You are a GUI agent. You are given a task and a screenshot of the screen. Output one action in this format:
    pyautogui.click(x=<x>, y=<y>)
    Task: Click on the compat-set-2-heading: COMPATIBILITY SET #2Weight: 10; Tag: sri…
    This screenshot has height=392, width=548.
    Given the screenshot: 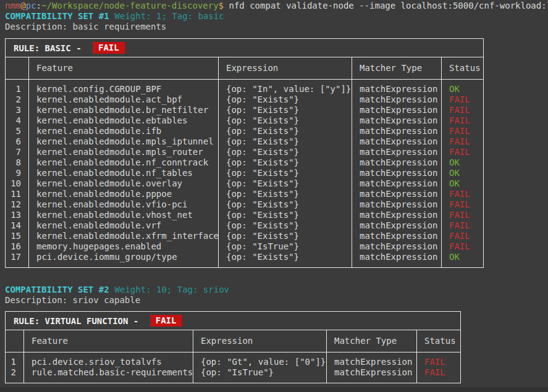 What is the action you would take?
    pyautogui.click(x=117, y=290)
    